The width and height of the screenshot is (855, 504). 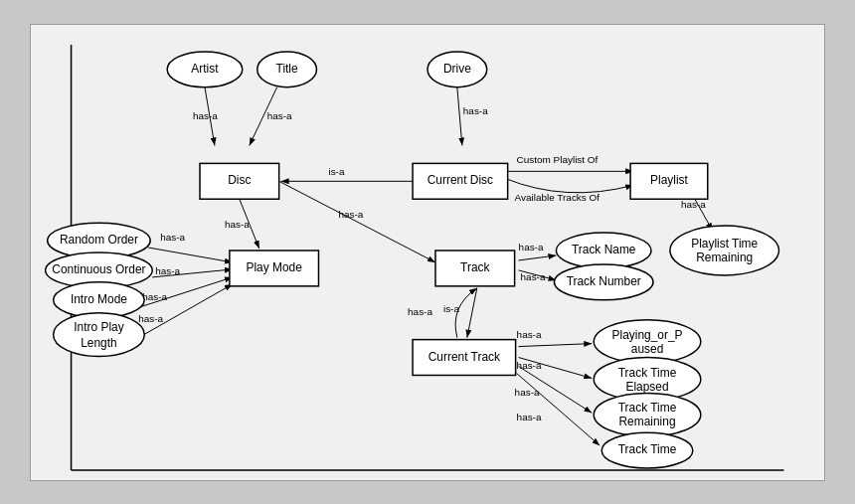 What do you see at coordinates (151, 318) in the screenshot?
I see `edge-label-introplay-playmode: has-a` at bounding box center [151, 318].